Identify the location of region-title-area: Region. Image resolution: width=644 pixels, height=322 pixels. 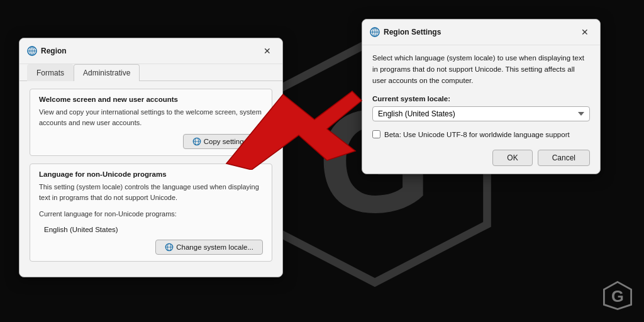
(47, 51).